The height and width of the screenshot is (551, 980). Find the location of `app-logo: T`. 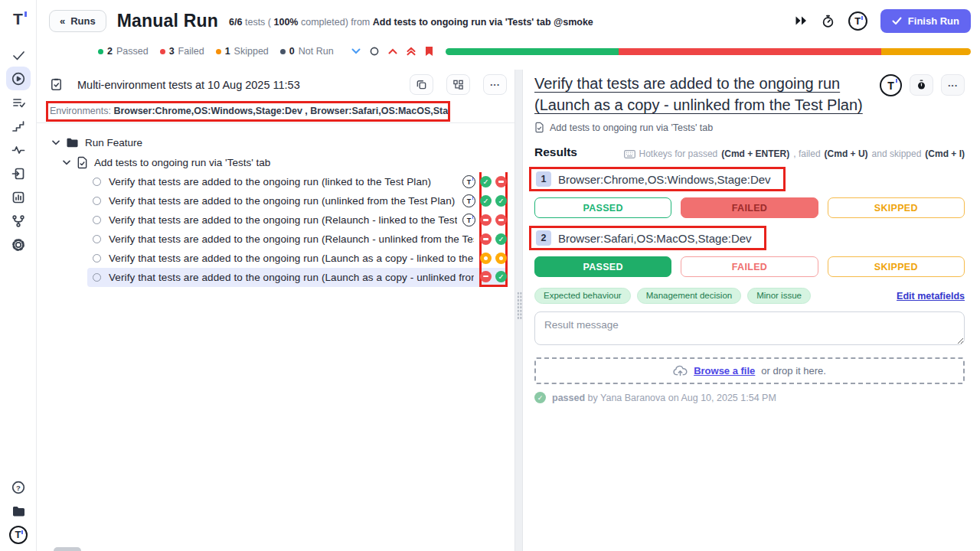

app-logo: T is located at coordinates (18, 19).